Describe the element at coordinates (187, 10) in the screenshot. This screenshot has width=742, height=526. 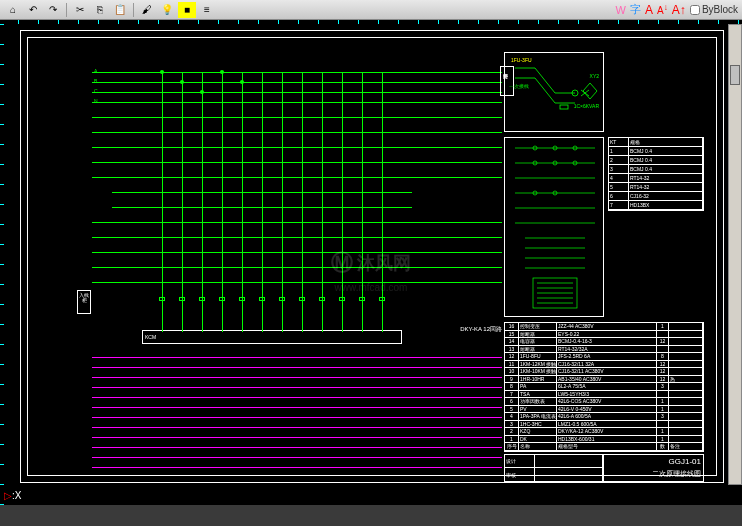
I see `tool-color-icon: ■` at that location.